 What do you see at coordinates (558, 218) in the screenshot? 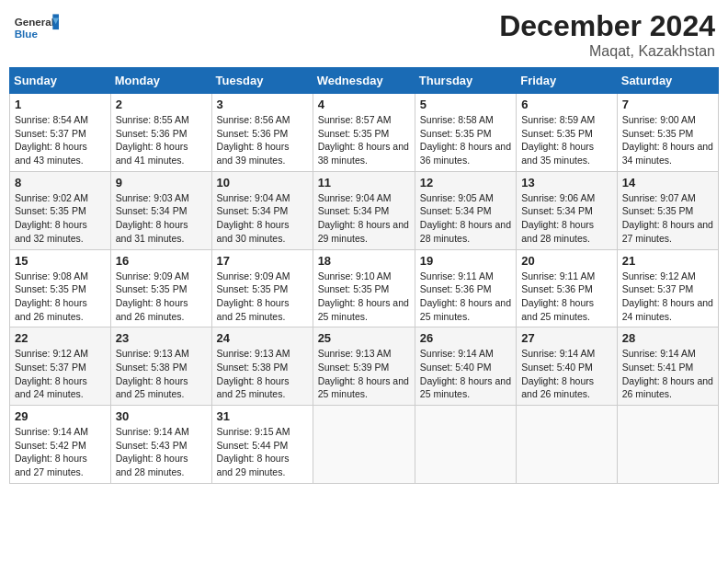
I see `cell-info: Sunrise: 9:06 AMSunset: 5:34 PMDaylight:…` at bounding box center [558, 218].